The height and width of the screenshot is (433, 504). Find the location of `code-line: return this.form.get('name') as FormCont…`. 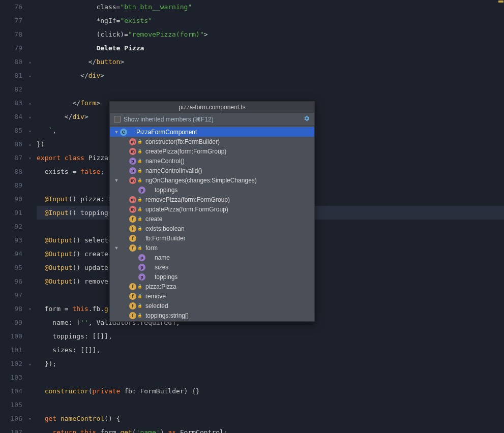

code-line: return this.form.get('name') as FormCont… is located at coordinates (271, 429).